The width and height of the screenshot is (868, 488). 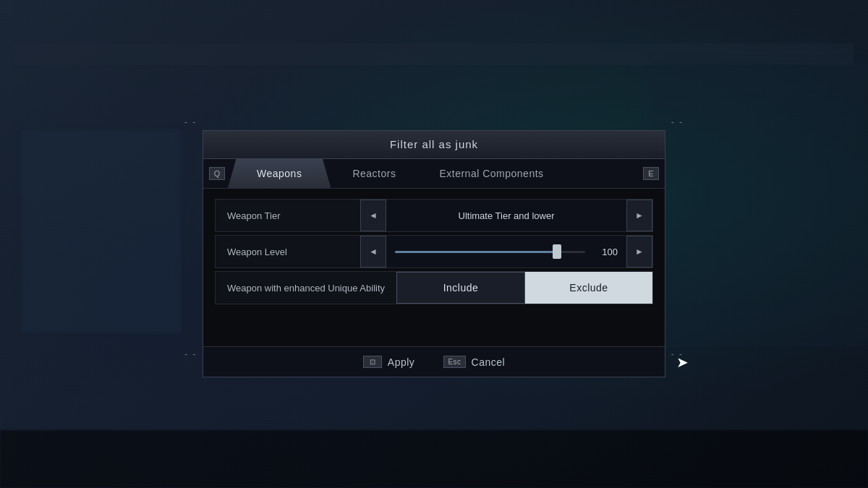 What do you see at coordinates (506, 215) in the screenshot?
I see `weapon-tier-control: ◄ Ultimate Tier and lower ►` at bounding box center [506, 215].